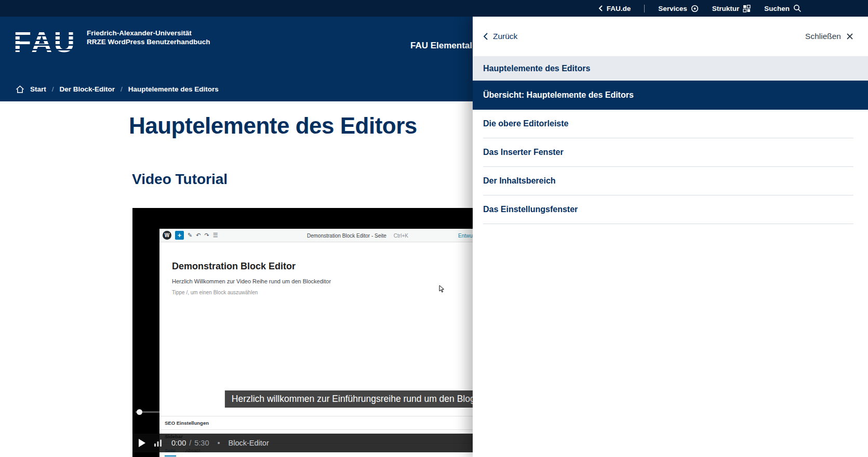 The image size is (868, 457). Describe the element at coordinates (273, 126) in the screenshot. I see `page-title: Hauptelemente des Editors` at that location.